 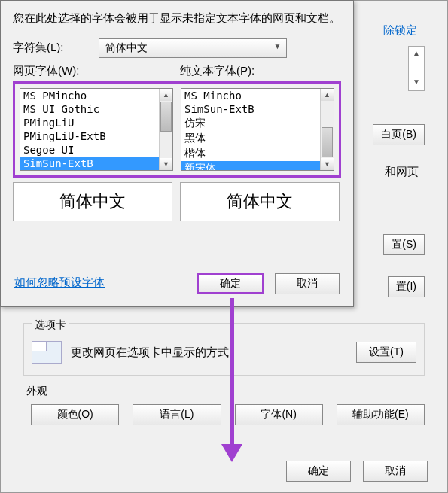 I want to click on main-cancel-button: 取消, so click(x=395, y=471).